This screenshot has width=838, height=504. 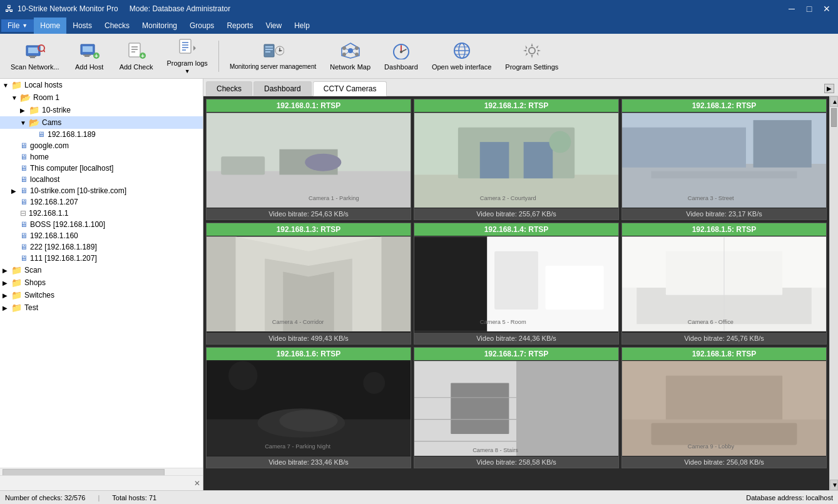 What do you see at coordinates (24, 123) in the screenshot?
I see `tree-arrow-cams: ▼` at bounding box center [24, 123].